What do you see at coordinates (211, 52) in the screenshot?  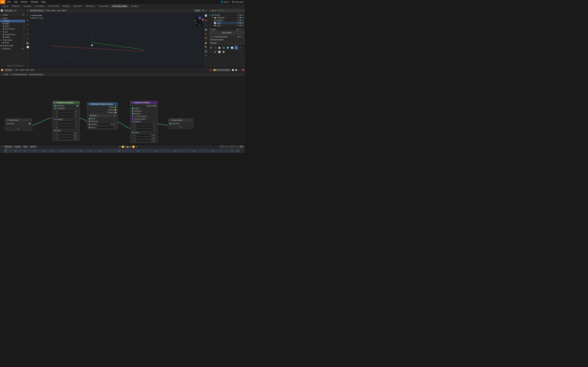 I see `physics-props-icon: ⚛` at bounding box center [211, 52].